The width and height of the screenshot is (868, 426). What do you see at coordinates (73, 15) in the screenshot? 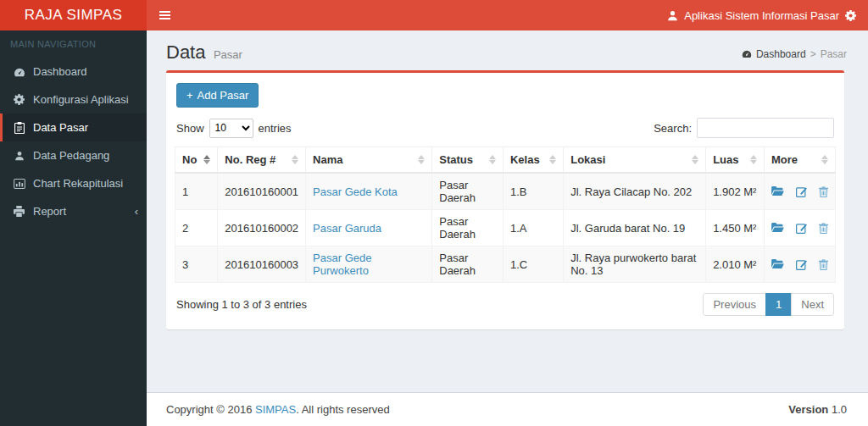
I see `brand-logo: RAJA SIMPAS` at bounding box center [73, 15].